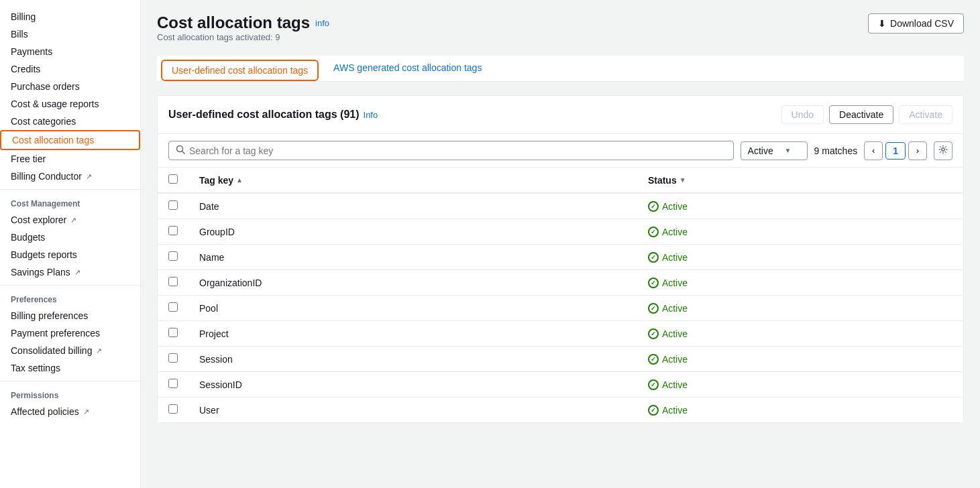 The image size is (980, 488). What do you see at coordinates (243, 34) in the screenshot?
I see `page-header-left: Cost allocation tags info Cost allocatio…` at bounding box center [243, 34].